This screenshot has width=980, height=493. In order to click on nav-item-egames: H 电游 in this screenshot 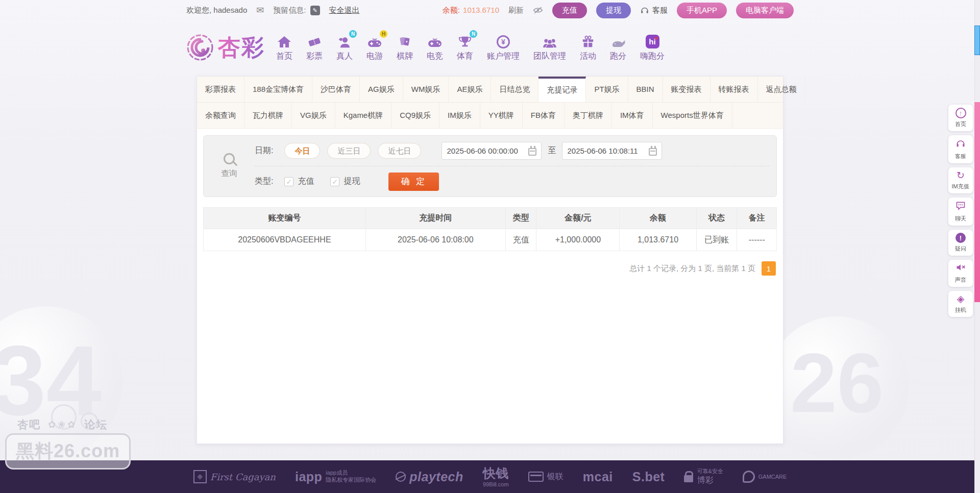, I will do `click(375, 47)`.